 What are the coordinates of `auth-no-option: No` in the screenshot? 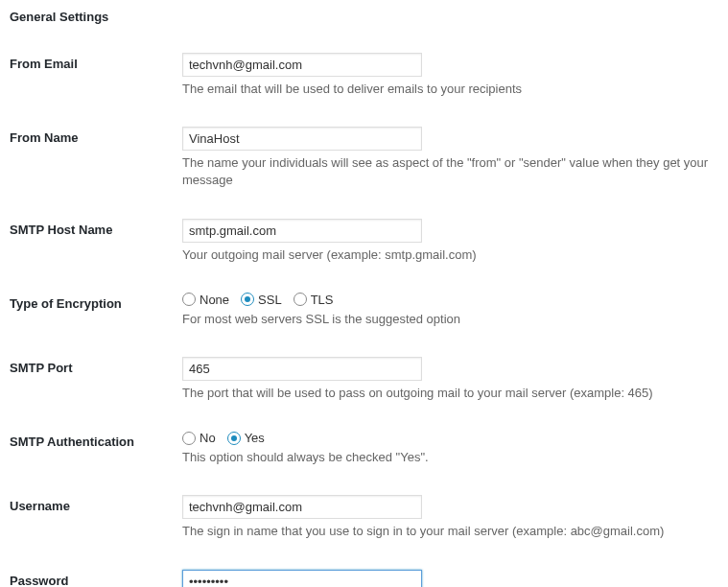 It's located at (200, 437).